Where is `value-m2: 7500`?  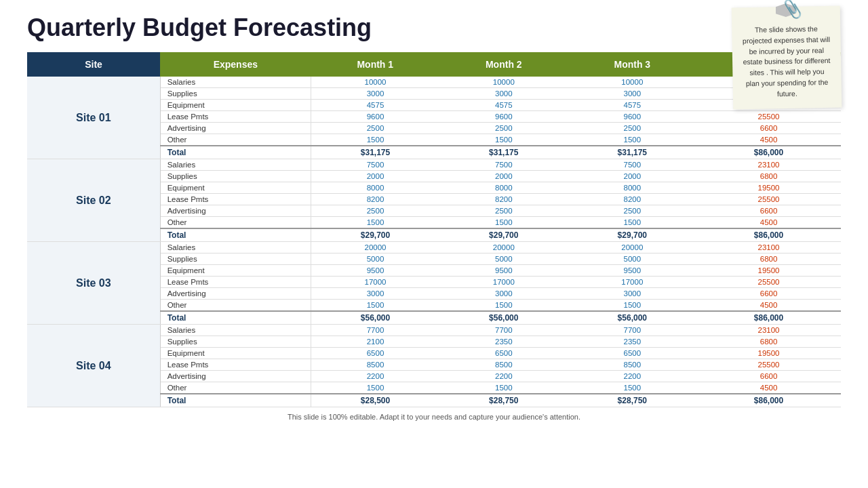 value-m2: 7500 is located at coordinates (504, 165).